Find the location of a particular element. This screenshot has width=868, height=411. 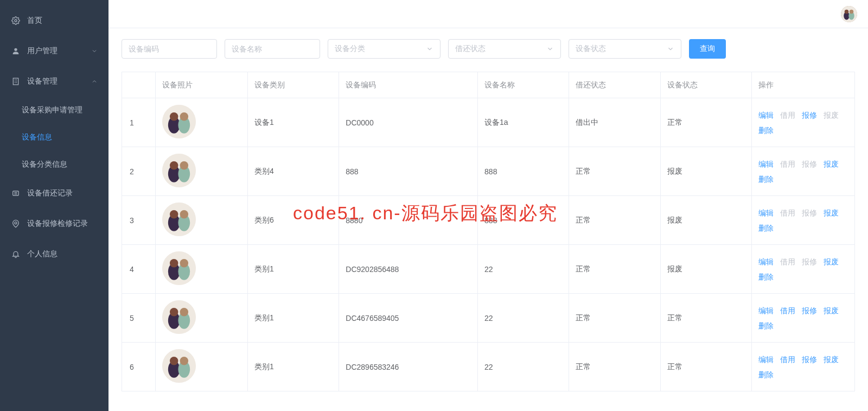

sidebar-item-home: 首页 is located at coordinates (54, 21).